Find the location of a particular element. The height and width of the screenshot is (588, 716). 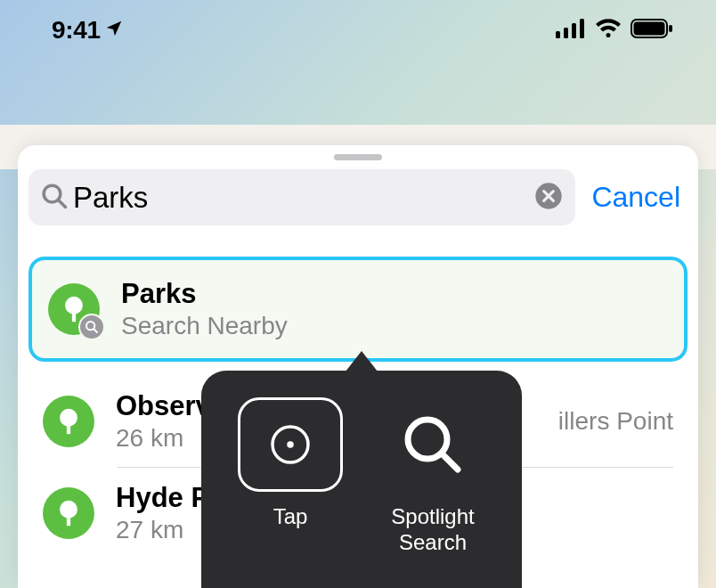

search-field is located at coordinates (302, 198).